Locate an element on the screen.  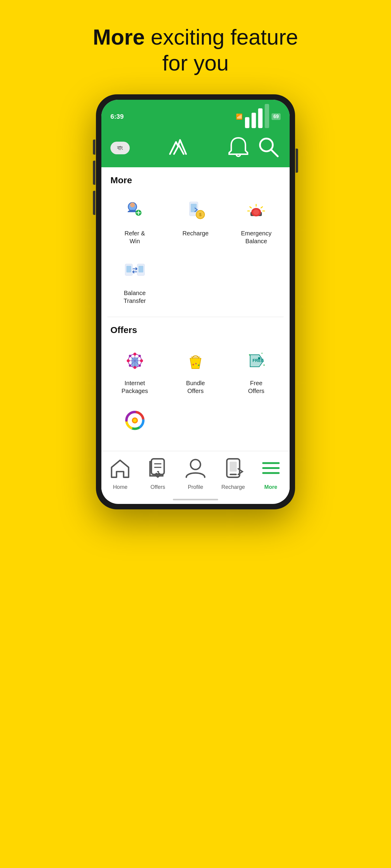
volume-up-button is located at coordinates (94, 147).